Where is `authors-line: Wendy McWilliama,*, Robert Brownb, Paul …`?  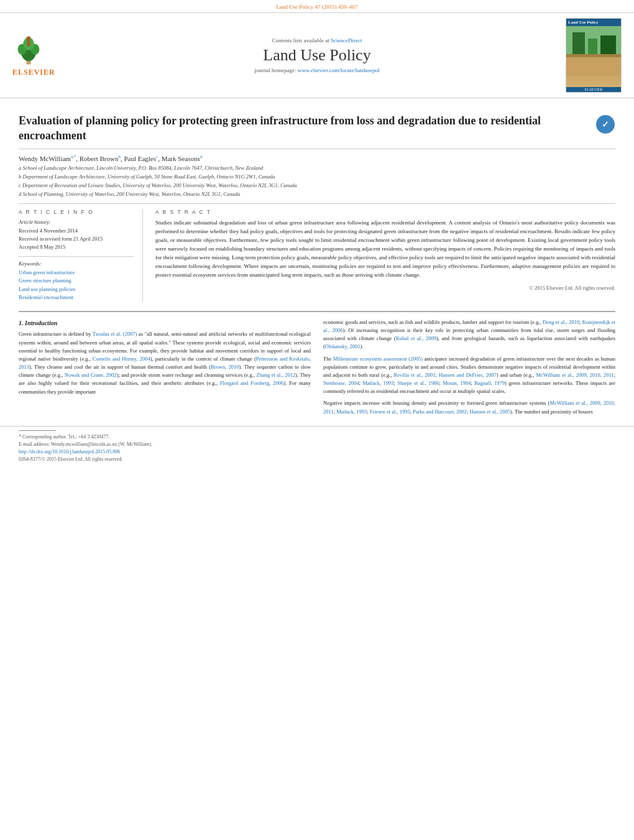 authors-line: Wendy McWilliama,*, Robert Brownb, Paul … is located at coordinates (317, 158).